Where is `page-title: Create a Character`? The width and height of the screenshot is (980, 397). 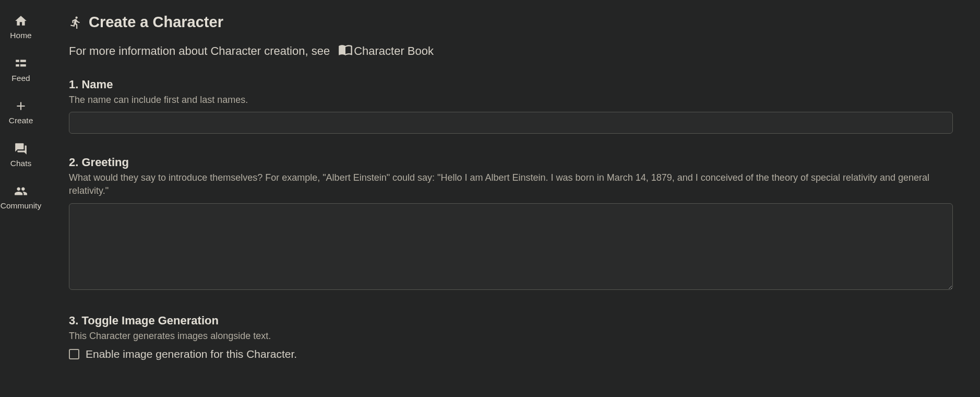 page-title: Create a Character is located at coordinates (156, 22).